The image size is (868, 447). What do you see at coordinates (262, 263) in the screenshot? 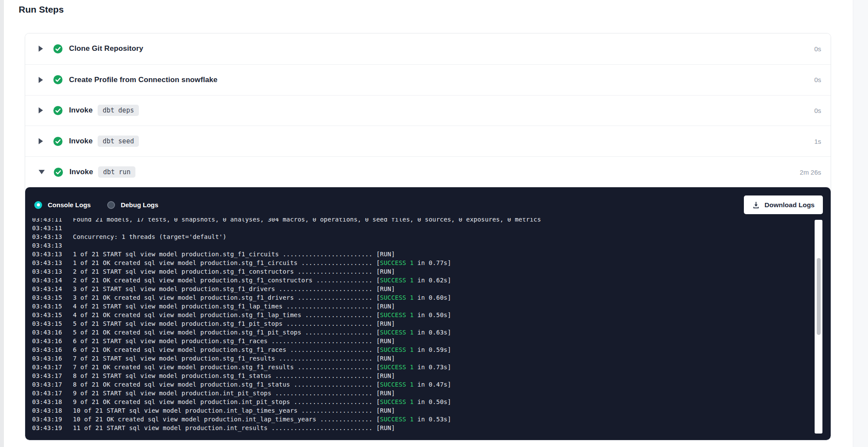
I see `log-message: 1 of 21 OK created sql view model produc…` at bounding box center [262, 263].